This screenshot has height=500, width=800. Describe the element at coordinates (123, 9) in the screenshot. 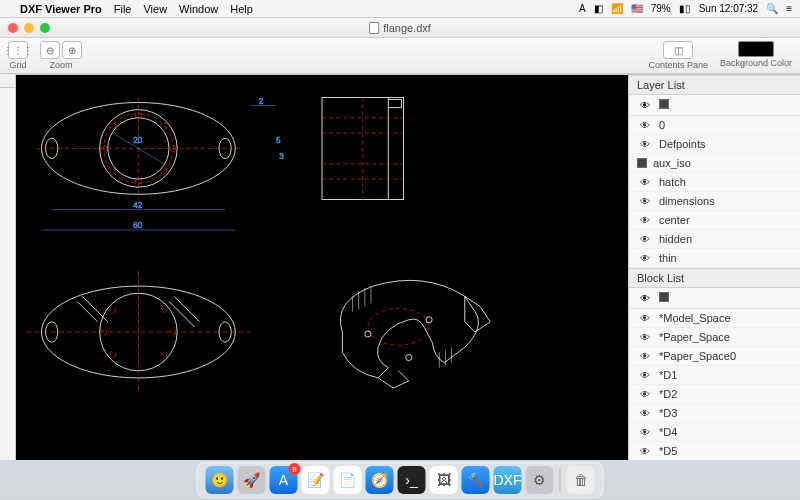

I see `menu-file: File` at that location.